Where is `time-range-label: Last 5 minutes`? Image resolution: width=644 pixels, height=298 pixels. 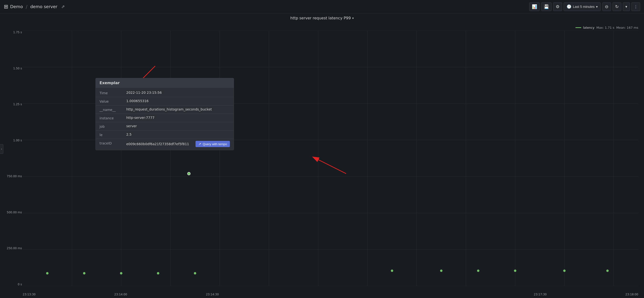 time-range-label: Last 5 minutes is located at coordinates (584, 7).